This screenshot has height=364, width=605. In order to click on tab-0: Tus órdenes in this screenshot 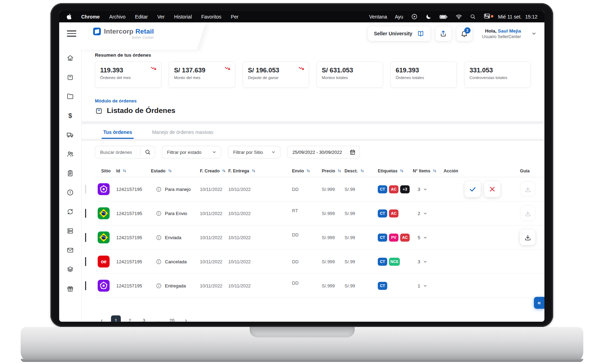, I will do `click(118, 134)`.